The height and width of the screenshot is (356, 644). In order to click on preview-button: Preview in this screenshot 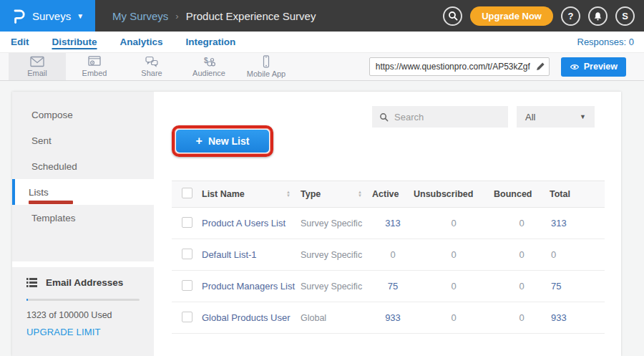, I will do `click(594, 67)`.